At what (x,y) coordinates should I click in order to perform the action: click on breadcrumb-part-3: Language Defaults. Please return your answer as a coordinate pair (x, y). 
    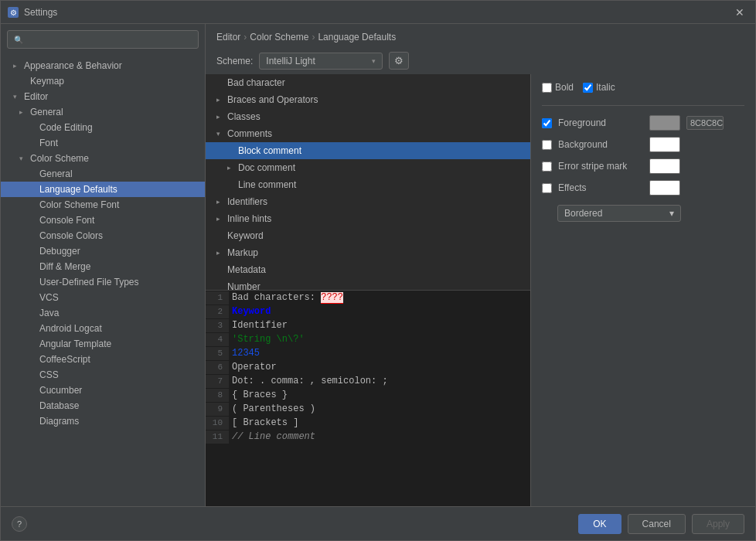
    Looking at the image, I should click on (357, 37).